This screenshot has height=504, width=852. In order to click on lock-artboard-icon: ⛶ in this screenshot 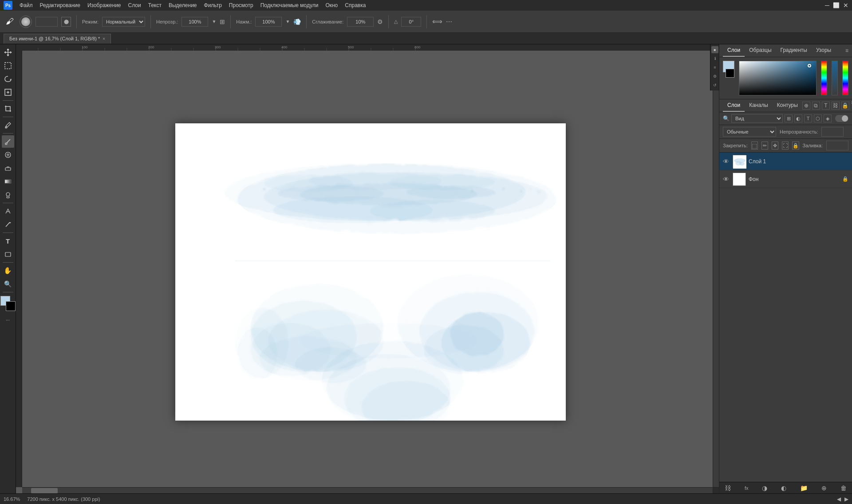, I will do `click(785, 146)`.